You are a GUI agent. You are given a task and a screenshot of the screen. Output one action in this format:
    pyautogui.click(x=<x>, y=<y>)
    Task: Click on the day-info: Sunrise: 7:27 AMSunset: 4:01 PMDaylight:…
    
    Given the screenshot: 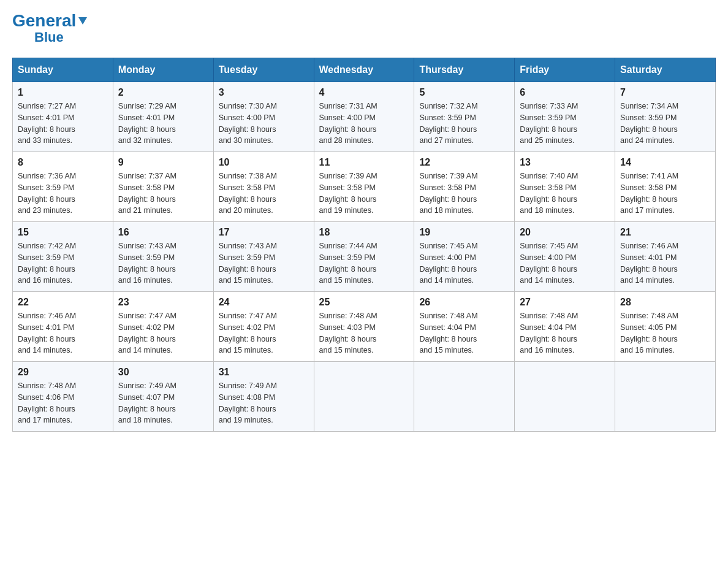 What is the action you would take?
    pyautogui.click(x=63, y=124)
    